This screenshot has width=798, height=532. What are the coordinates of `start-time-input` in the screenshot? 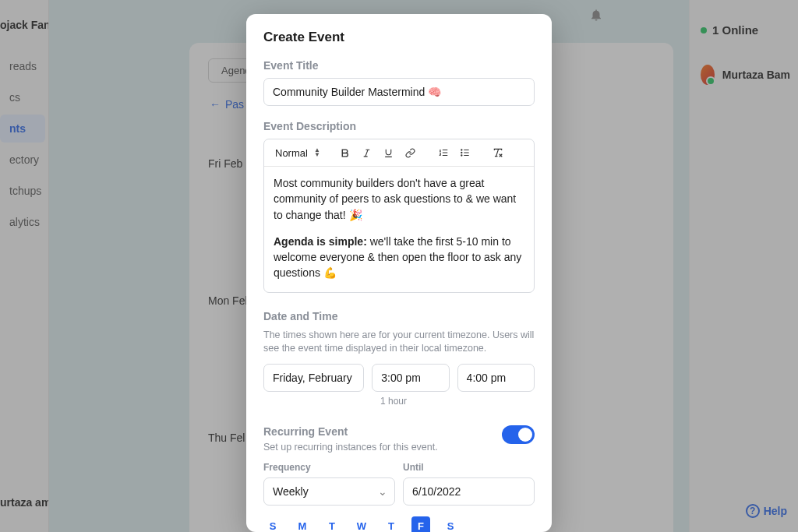 It's located at (410, 378).